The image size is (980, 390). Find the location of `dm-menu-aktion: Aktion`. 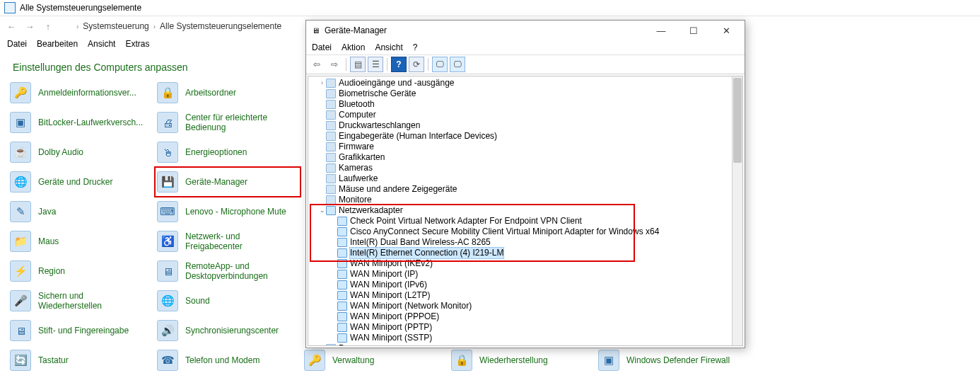

dm-menu-aktion: Aktion is located at coordinates (354, 47).